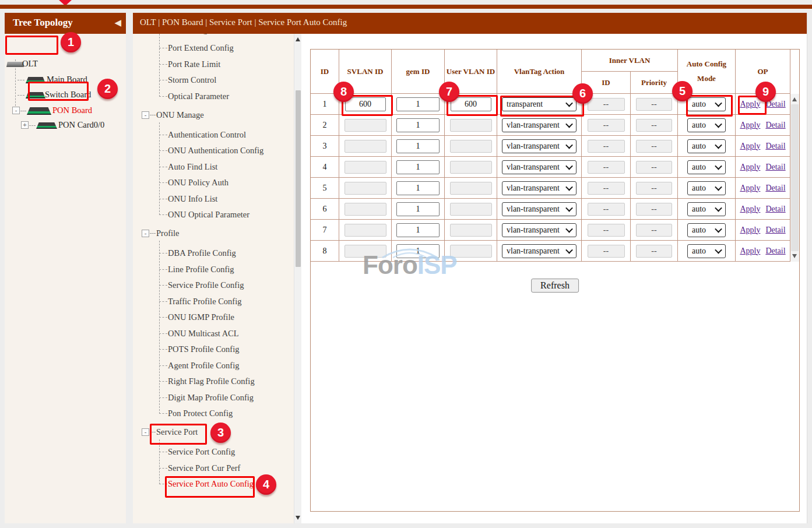  Describe the element at coordinates (213, 80) in the screenshot. I see `menu-item-storm-control: Storm Control` at that location.